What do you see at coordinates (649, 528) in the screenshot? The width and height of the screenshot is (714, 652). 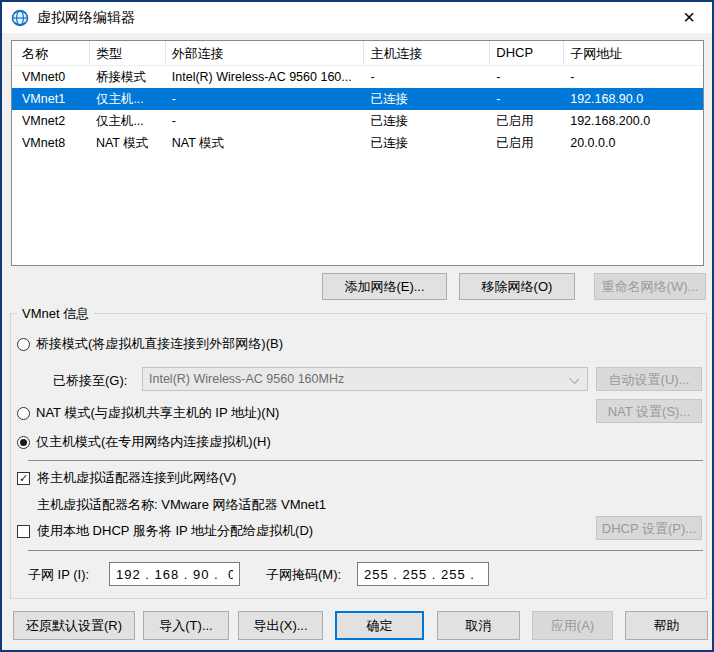 I see `dhcp-settings-button: DHCP 设置(P)...` at bounding box center [649, 528].